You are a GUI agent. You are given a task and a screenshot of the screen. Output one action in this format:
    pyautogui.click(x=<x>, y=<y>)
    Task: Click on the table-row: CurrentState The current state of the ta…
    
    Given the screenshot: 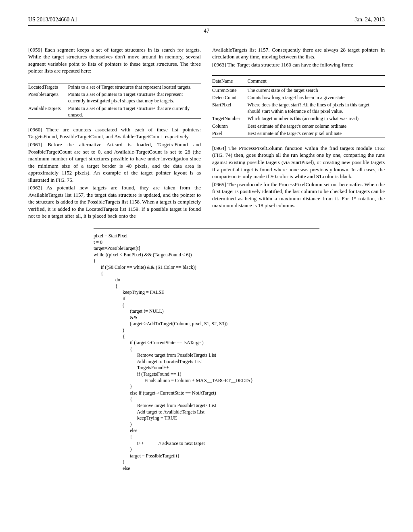 What is the action you would take?
    pyautogui.click(x=298, y=90)
    